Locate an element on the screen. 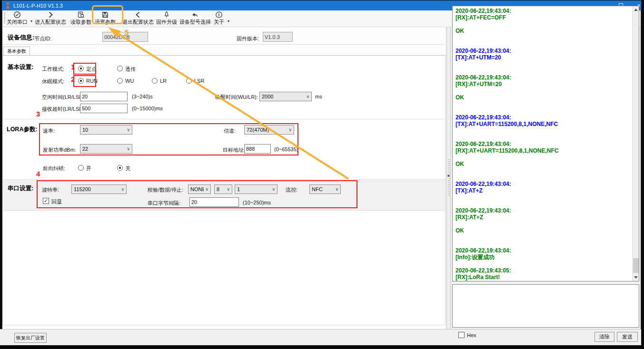 The height and width of the screenshot is (349, 644). stop-bits-select: 1∨ is located at coordinates (256, 189).